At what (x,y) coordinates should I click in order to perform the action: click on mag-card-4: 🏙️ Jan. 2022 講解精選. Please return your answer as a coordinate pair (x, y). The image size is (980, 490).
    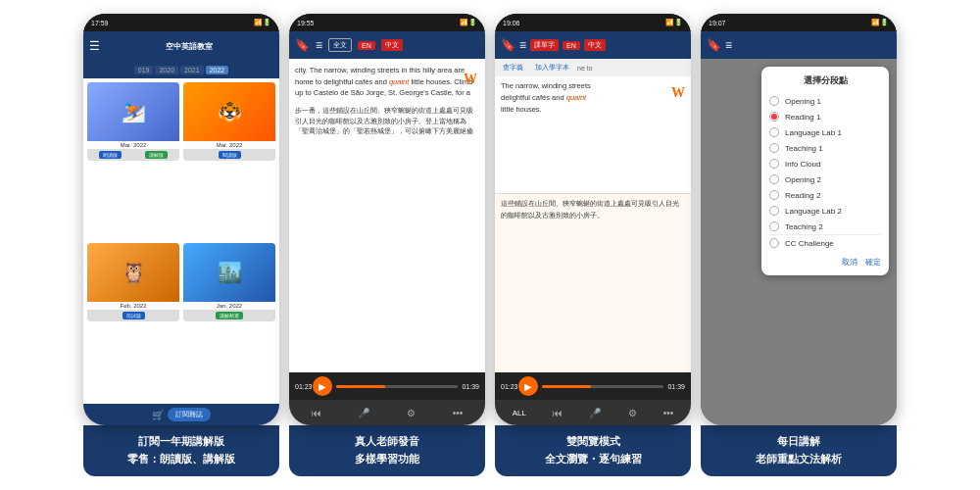
    Looking at the image, I should click on (229, 282).